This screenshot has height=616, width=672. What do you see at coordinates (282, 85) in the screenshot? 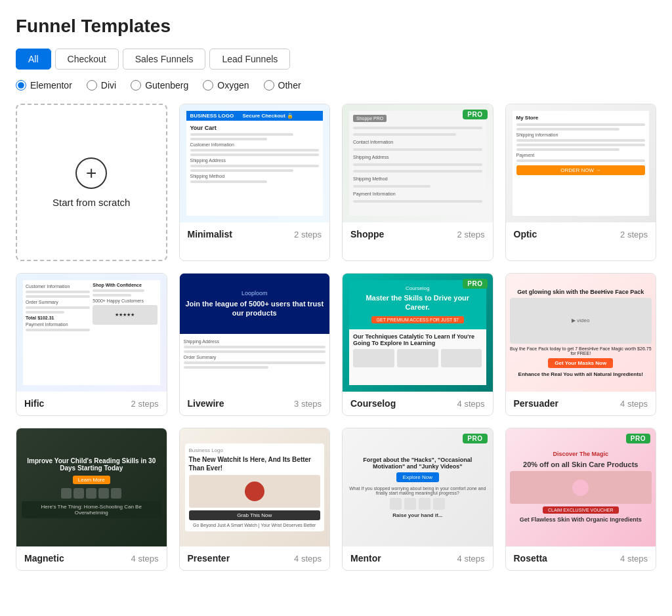
I see `filter-other: Other` at bounding box center [282, 85].